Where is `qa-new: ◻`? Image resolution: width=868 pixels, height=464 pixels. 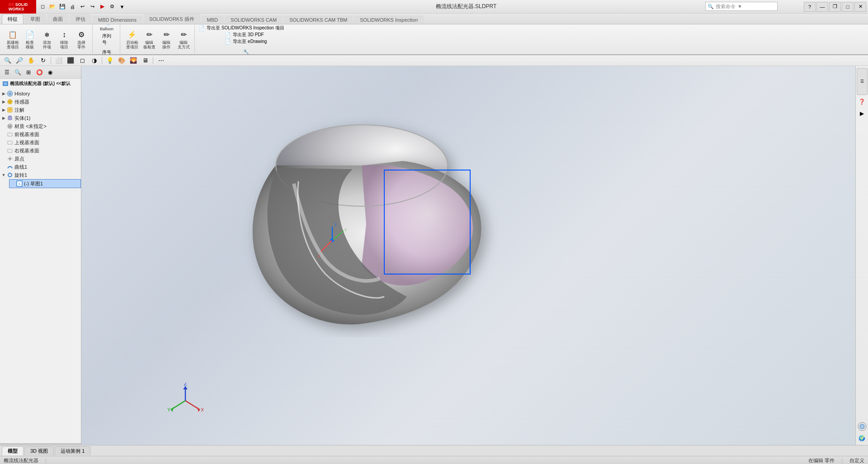
qa-new: ◻ is located at coordinates (42, 7).